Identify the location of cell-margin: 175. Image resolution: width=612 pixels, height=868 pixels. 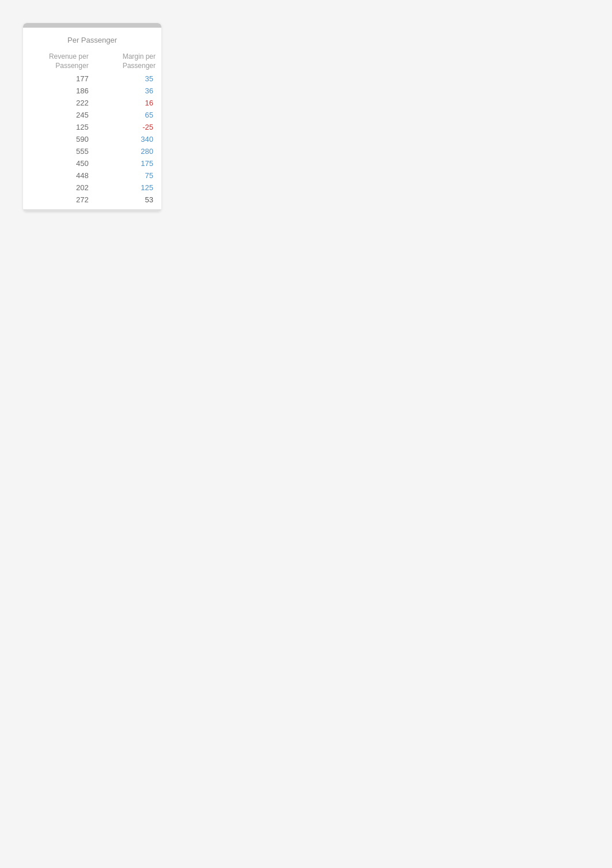
(128, 164).